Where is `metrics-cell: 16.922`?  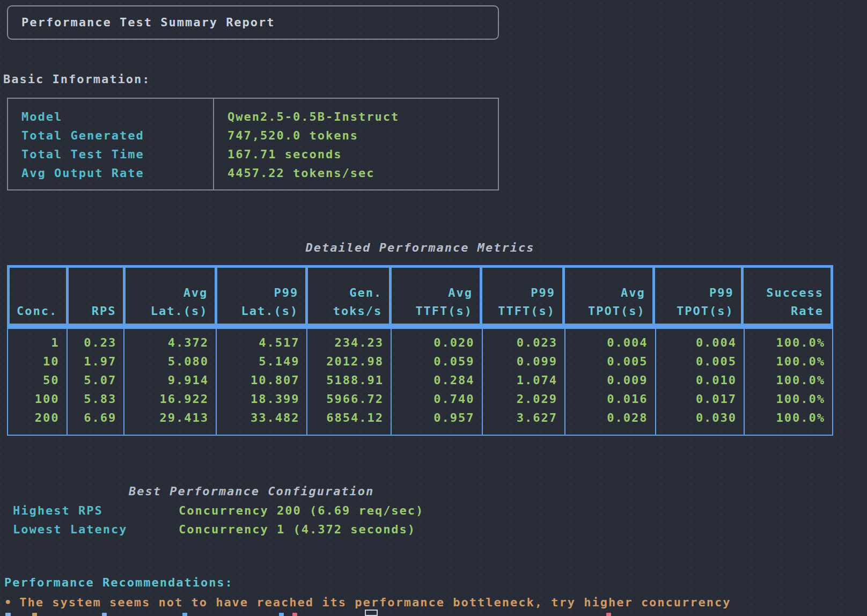
metrics-cell: 16.922 is located at coordinates (170, 399).